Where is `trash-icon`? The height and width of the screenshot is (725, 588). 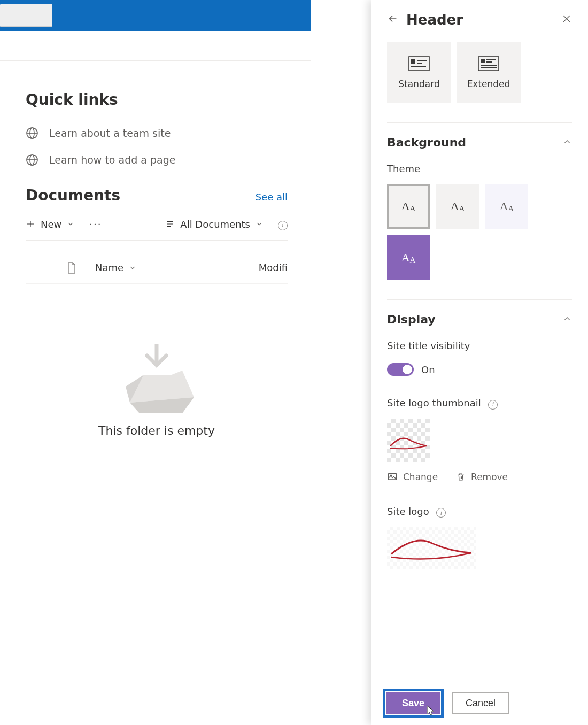 trash-icon is located at coordinates (461, 477).